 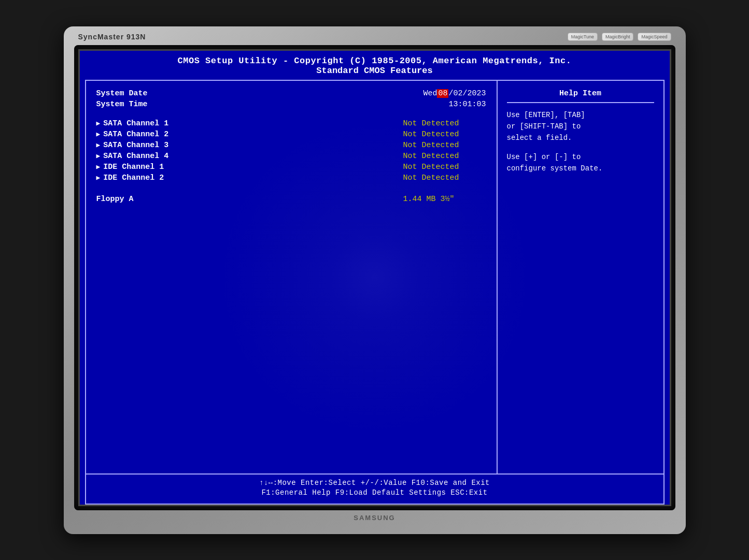 I want to click on date-prefix: Wed, so click(x=430, y=93).